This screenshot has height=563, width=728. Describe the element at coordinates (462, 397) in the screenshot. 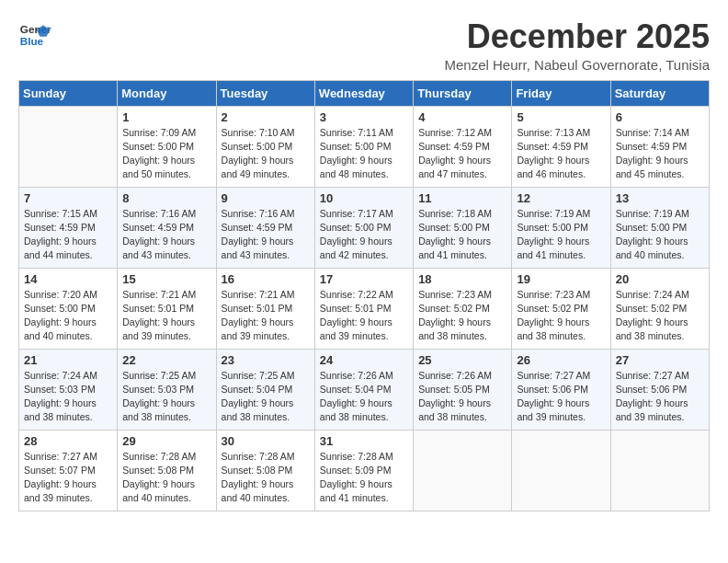

I see `day-info: Sunrise: 7:26 AM Sunset: 5:05 PM Dayligh…` at that location.